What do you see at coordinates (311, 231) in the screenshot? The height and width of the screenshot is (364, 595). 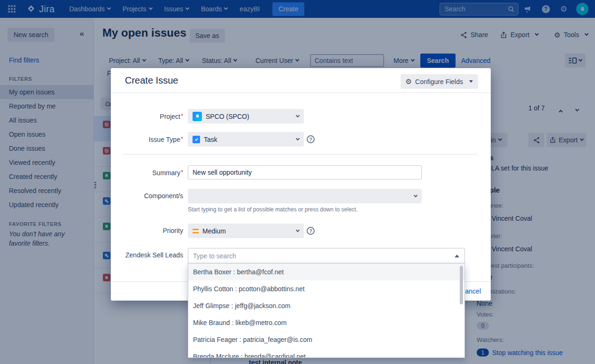 I see `priority-help-icon: ?` at bounding box center [311, 231].